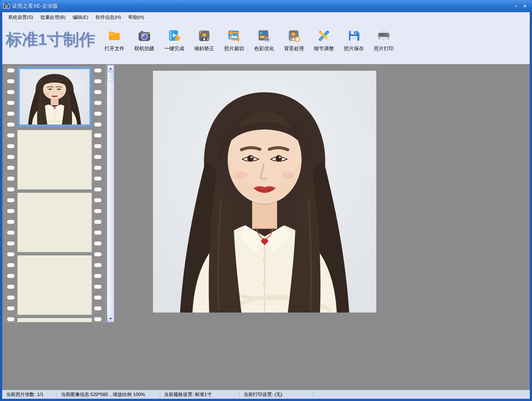  What do you see at coordinates (234, 44) in the screenshot?
I see `toolbar-button-photo-crop: 照片裁切` at bounding box center [234, 44].